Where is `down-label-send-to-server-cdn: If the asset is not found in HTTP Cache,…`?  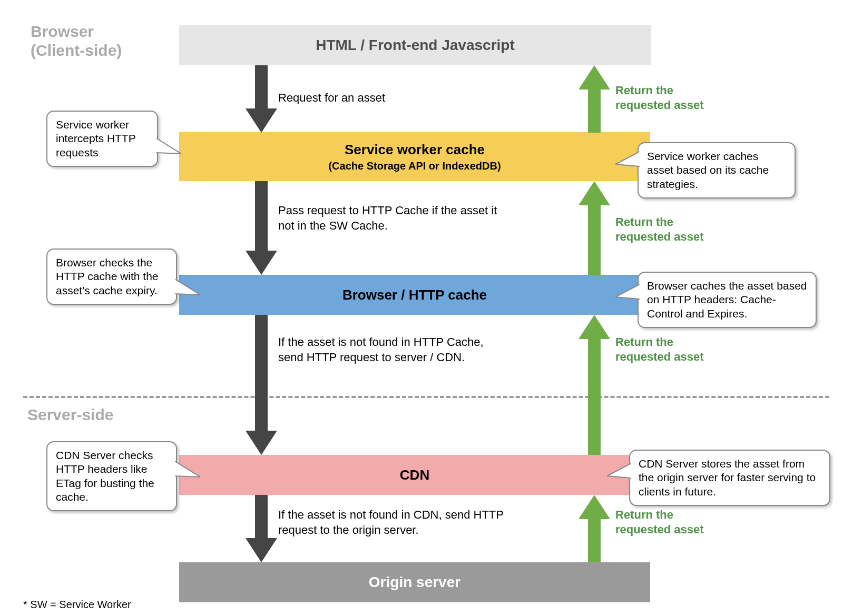
down-label-send-to-server-cdn: If the asset is not found in HTTP Cache,… is located at coordinates (394, 350).